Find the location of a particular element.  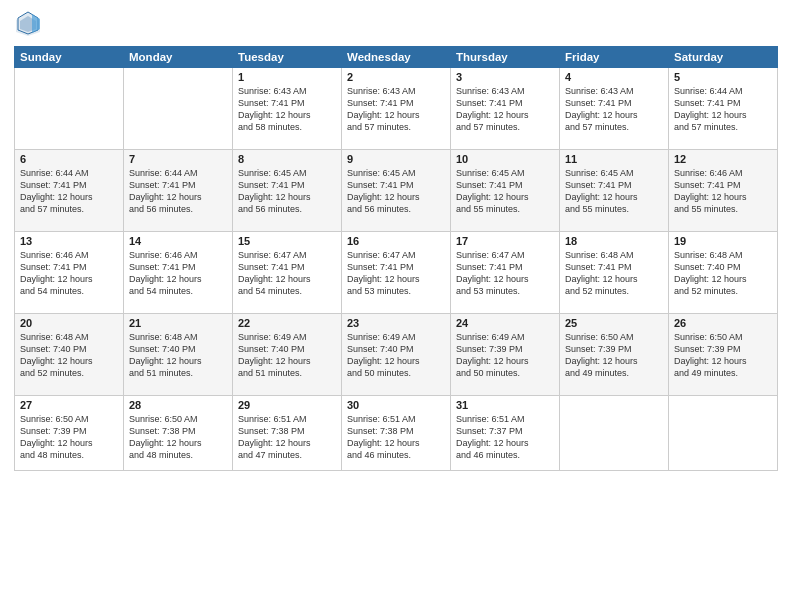

day-info: Sunrise: 6:51 AM Sunset: 7:37 PM Dayligh… is located at coordinates (505, 438).